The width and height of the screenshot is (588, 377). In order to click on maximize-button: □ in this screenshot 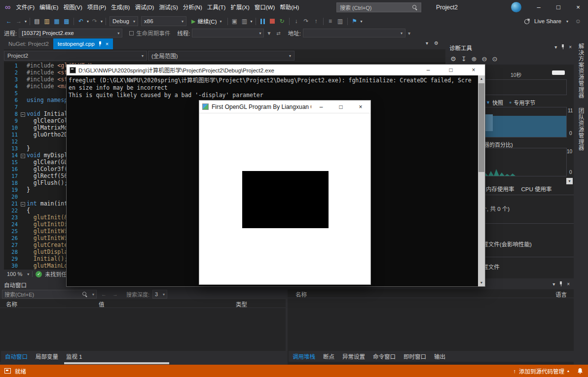, I will do `click(558, 7)`.